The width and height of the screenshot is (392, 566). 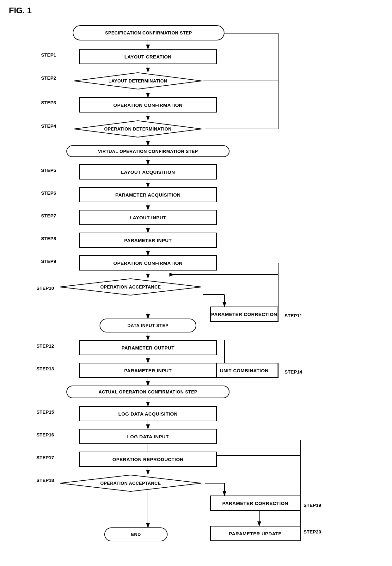 I want to click on step19-label: STEP19, so click(x=312, y=505).